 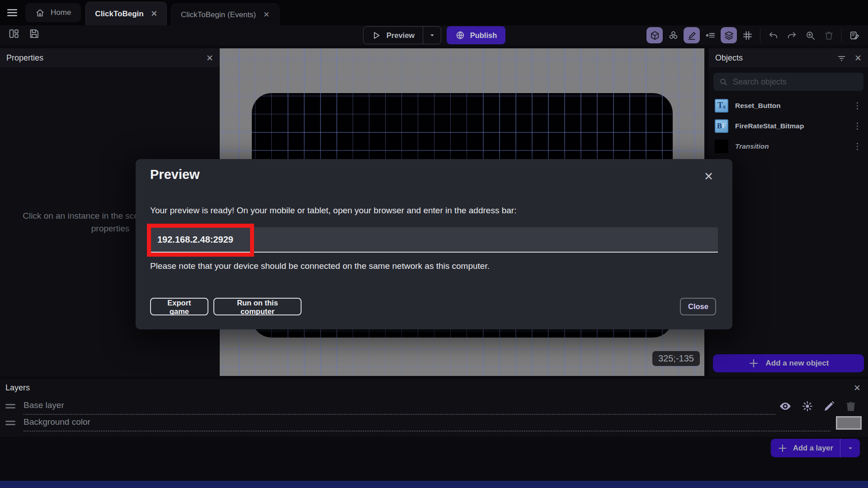 I want to click on objects-panel: Objects ✕ Tx Reset_Button ⋮ BF FireRateS…, so click(x=788, y=212).